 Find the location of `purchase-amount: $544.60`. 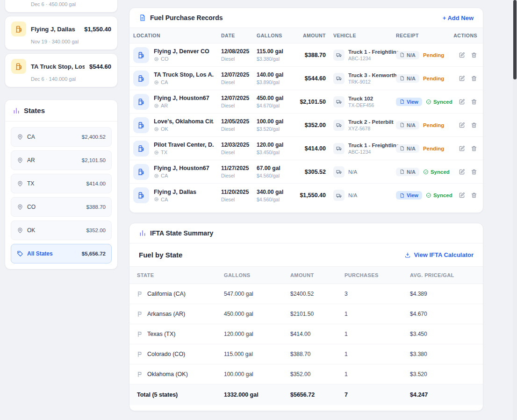

purchase-amount: $544.60 is located at coordinates (100, 66).